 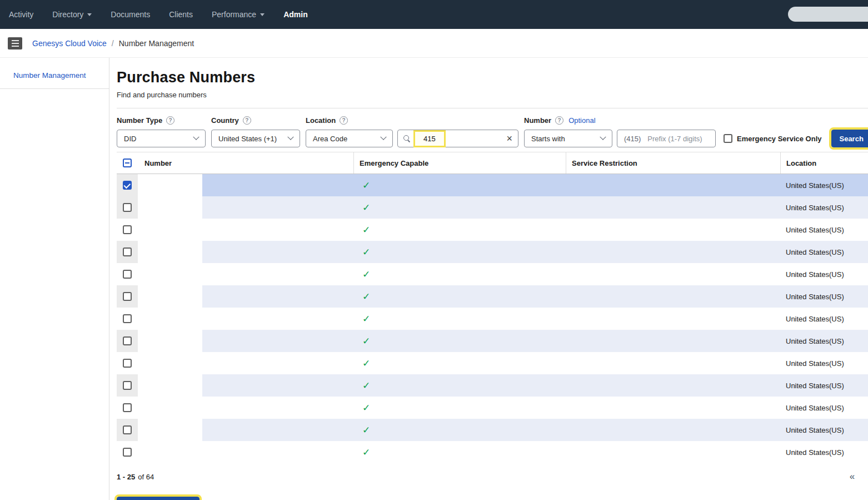 What do you see at coordinates (126, 477) in the screenshot?
I see `result-range: 1 - 25` at bounding box center [126, 477].